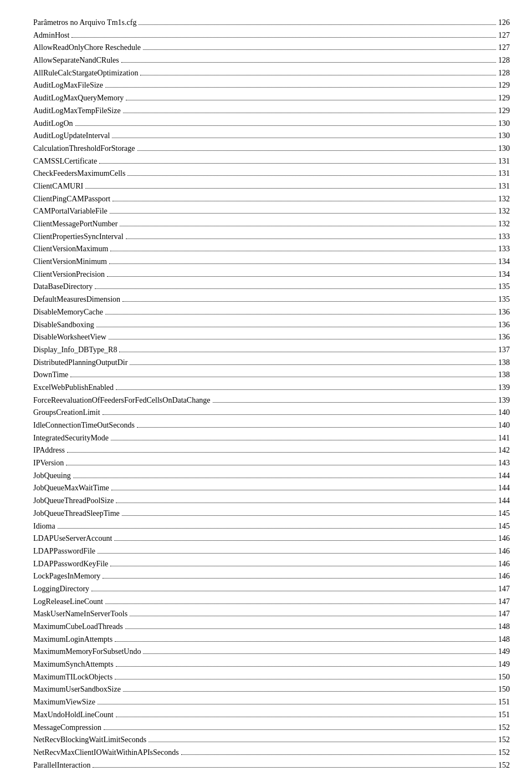 The width and height of the screenshot is (532, 771). Describe the element at coordinates (272, 98) in the screenshot. I see `toc-row: AuditLogMaxQueryMemory129` at that location.